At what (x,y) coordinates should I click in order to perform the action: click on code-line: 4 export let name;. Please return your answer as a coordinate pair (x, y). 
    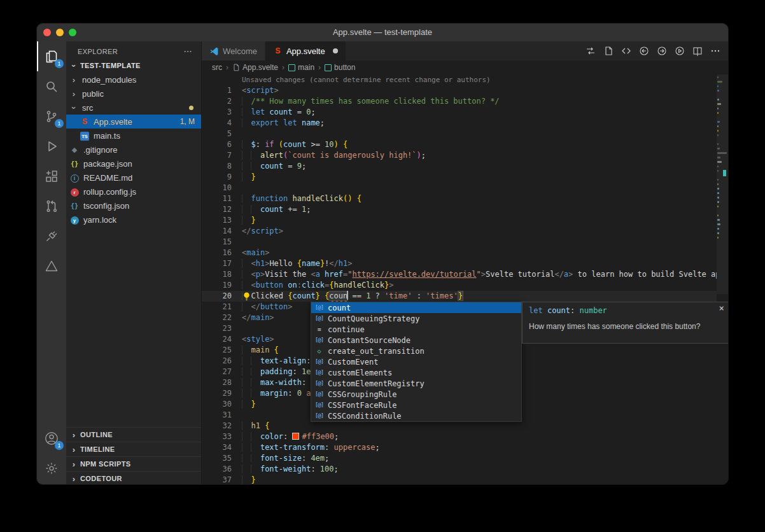
    Looking at the image, I should click on (460, 123).